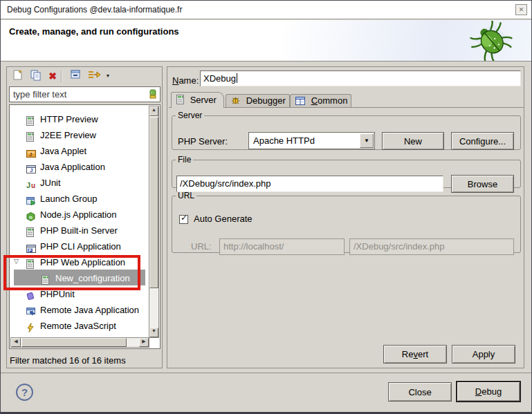 This screenshot has width=532, height=414. I want to click on new-server-button: New, so click(413, 141).